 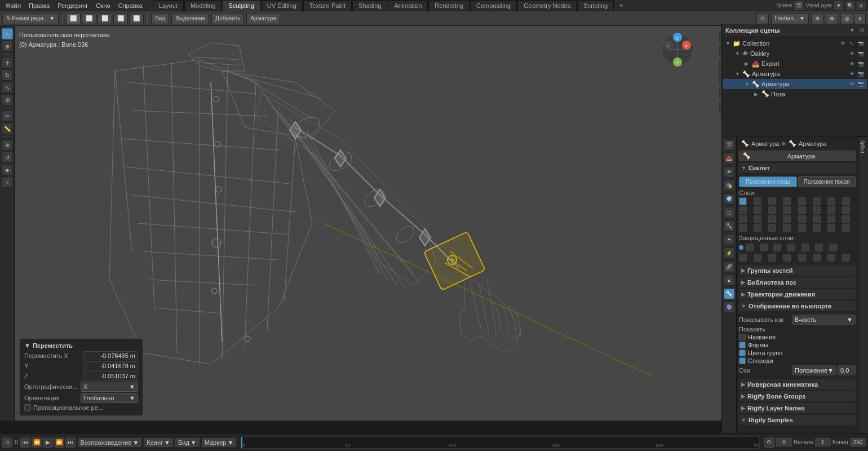 What do you see at coordinates (843, 43) in the screenshot?
I see `ol-eye-icon: 👁` at bounding box center [843, 43].